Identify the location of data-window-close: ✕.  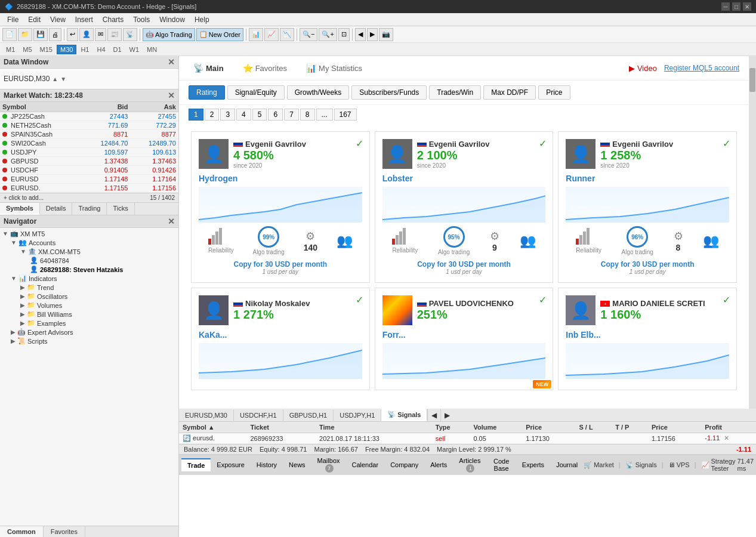
(171, 62).